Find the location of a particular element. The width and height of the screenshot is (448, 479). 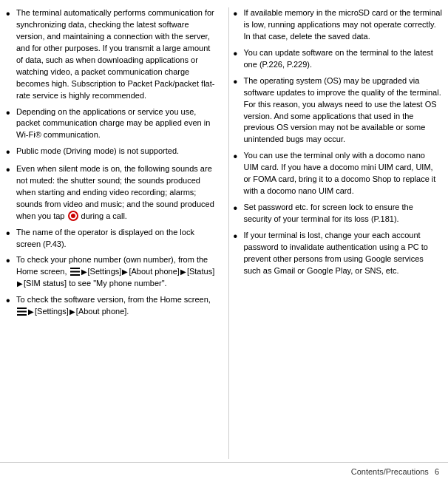

list-item: • You can update software on the termina… is located at coordinates (339, 59).